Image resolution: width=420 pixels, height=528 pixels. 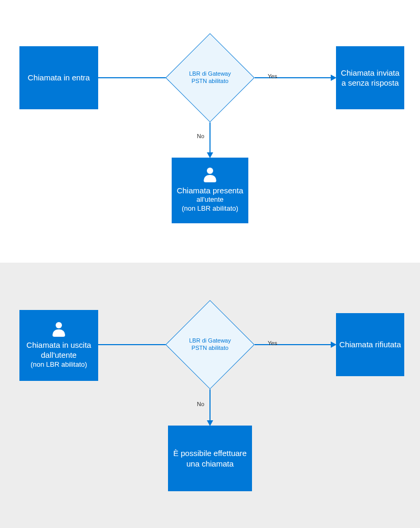 What do you see at coordinates (59, 78) in the screenshot?
I see `text: Chiamata in entra` at bounding box center [59, 78].